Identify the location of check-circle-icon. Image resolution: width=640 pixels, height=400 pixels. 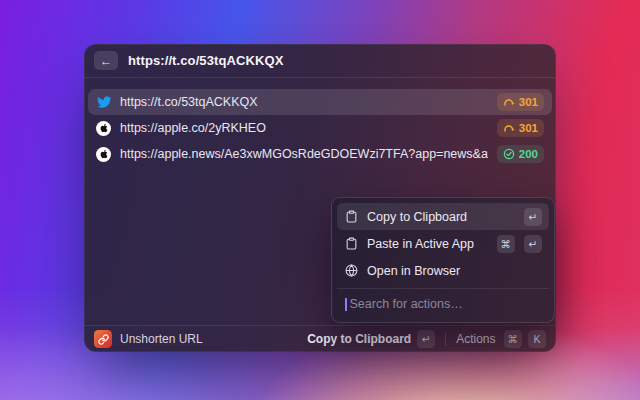
(509, 154).